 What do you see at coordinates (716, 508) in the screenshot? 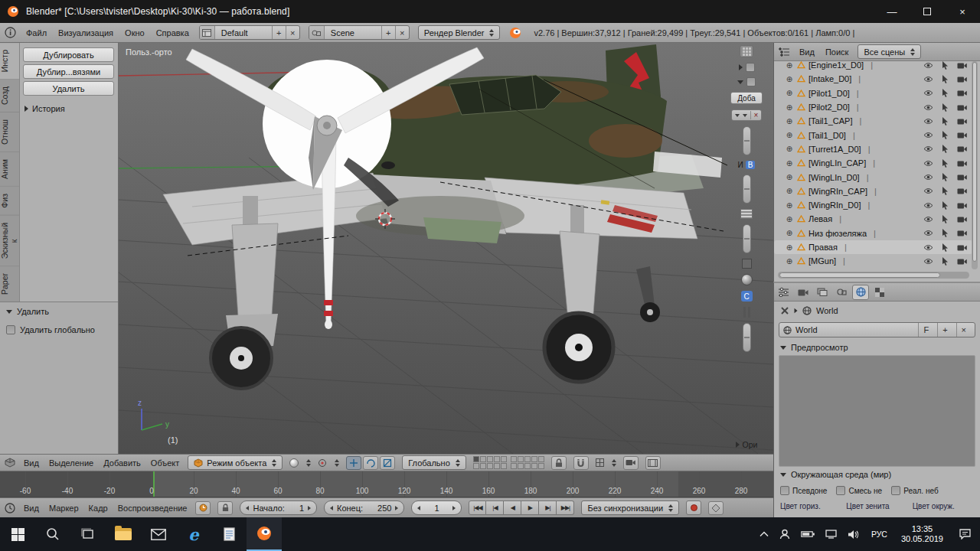
I see `keying-set-button` at bounding box center [716, 508].